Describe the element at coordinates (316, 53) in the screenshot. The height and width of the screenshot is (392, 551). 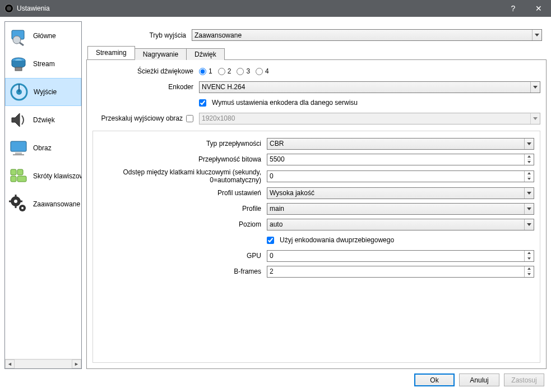
I see `output-tabs: Streaming Nagrywanie Dźwięk` at that location.